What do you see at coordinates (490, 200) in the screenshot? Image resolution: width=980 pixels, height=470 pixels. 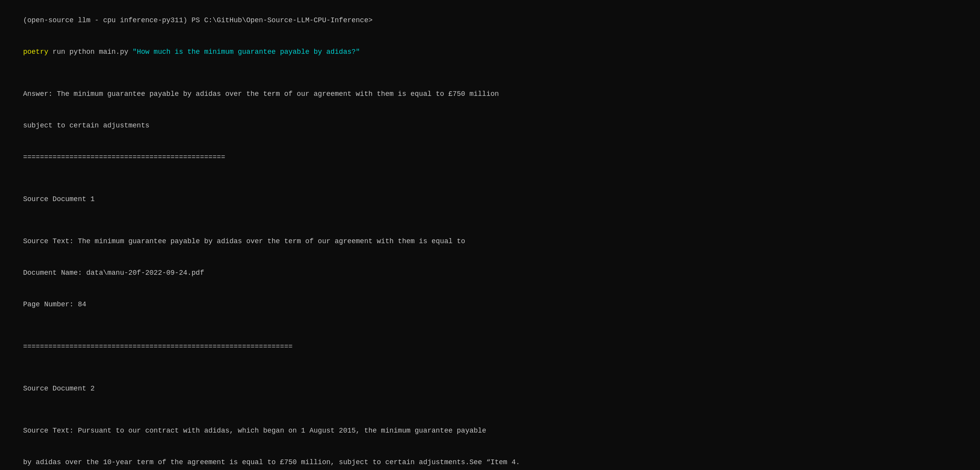 I see `source-doc1-header: Source Document 1` at bounding box center [490, 200].